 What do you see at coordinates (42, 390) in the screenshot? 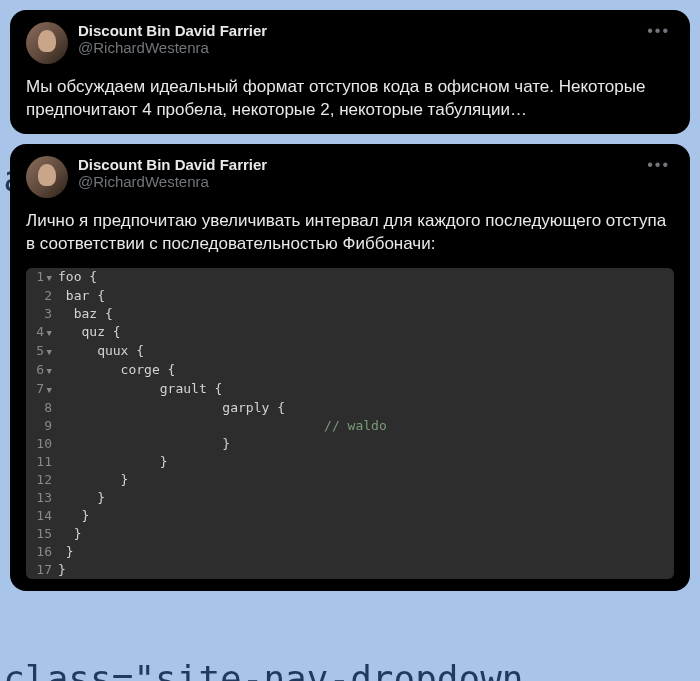
I see `line-number: 7▼` at bounding box center [42, 390].